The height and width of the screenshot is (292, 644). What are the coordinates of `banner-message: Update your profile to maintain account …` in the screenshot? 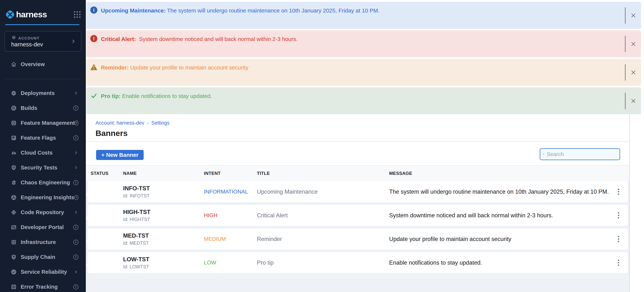 It's located at (499, 239).